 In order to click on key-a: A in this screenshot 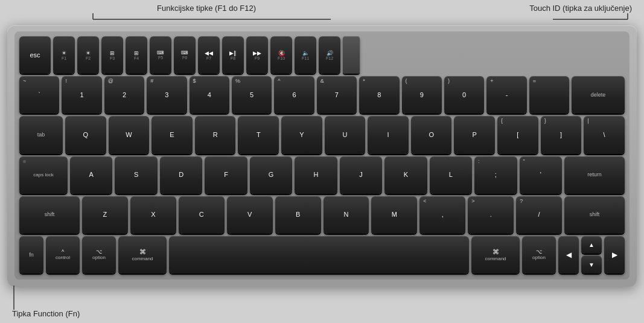, I will do `click(91, 175)`.